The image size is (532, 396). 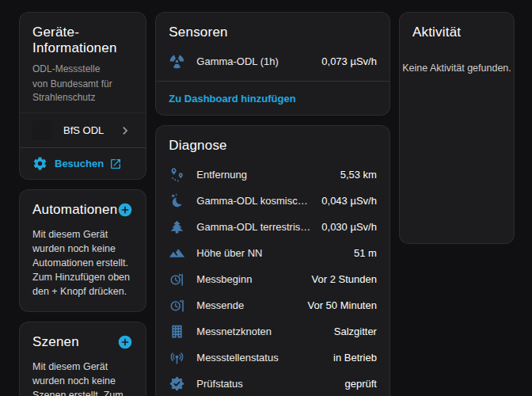 I want to click on diagnostic-row-measure-end: Messende Vor 50 Minuten, so click(x=272, y=306).